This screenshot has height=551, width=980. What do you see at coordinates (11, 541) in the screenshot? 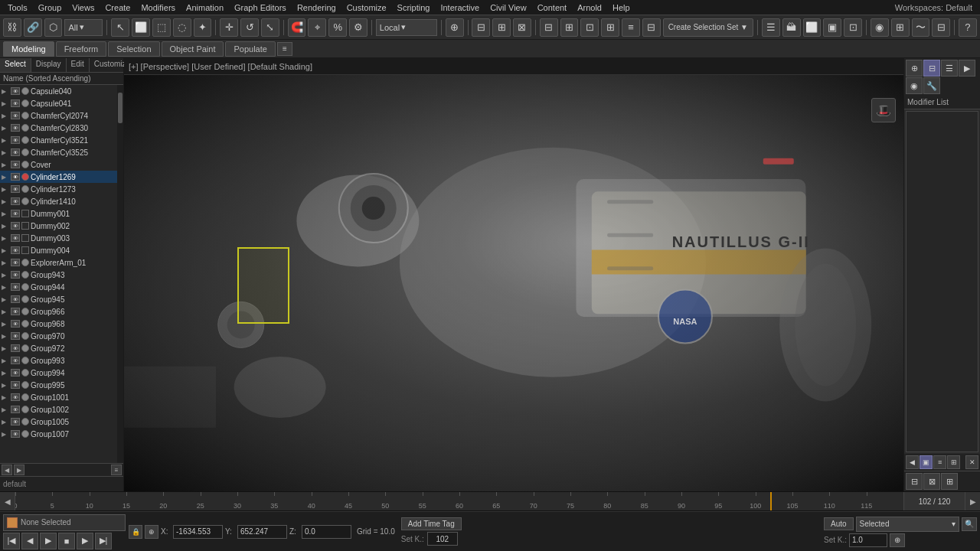
I see `go-start-btn: |◀` at bounding box center [11, 541].